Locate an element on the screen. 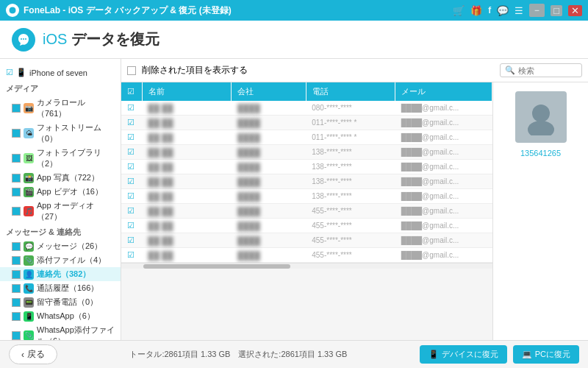 The image size is (588, 368). attachments-icon: 📎 is located at coordinates (29, 261).